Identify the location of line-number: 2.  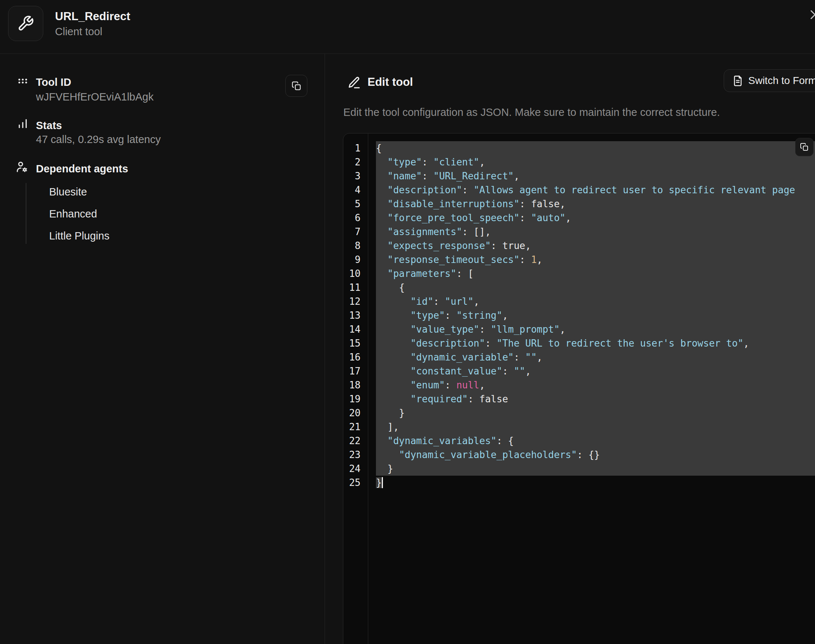
(355, 162).